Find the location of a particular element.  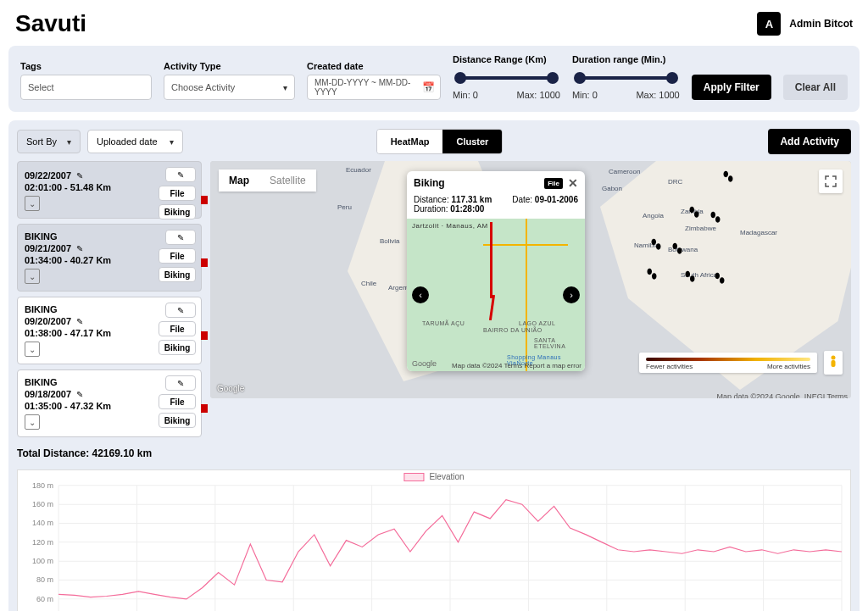

uploaded-date-button: Uploaded date▾ is located at coordinates (136, 142).